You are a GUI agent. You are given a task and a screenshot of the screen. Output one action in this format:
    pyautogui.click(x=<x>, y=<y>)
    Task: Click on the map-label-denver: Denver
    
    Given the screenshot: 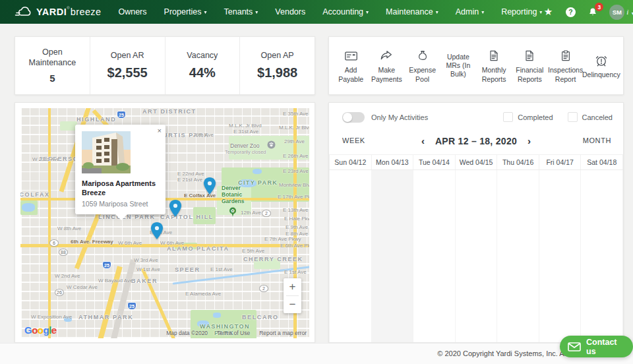 What is the action you would take?
    pyautogui.click(x=231, y=188)
    